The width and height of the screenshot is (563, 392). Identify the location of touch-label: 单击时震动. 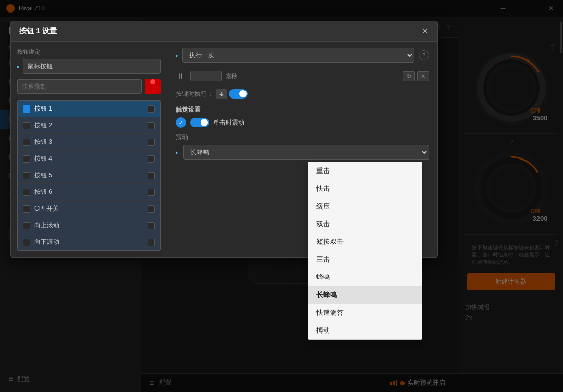
(229, 123).